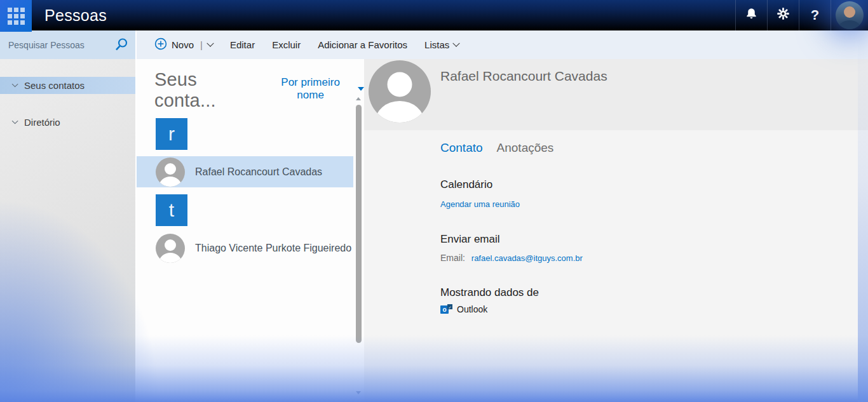  Describe the element at coordinates (644, 194) in the screenshot. I see `calendar-section: Calendário Agendar uma reunião` at that location.